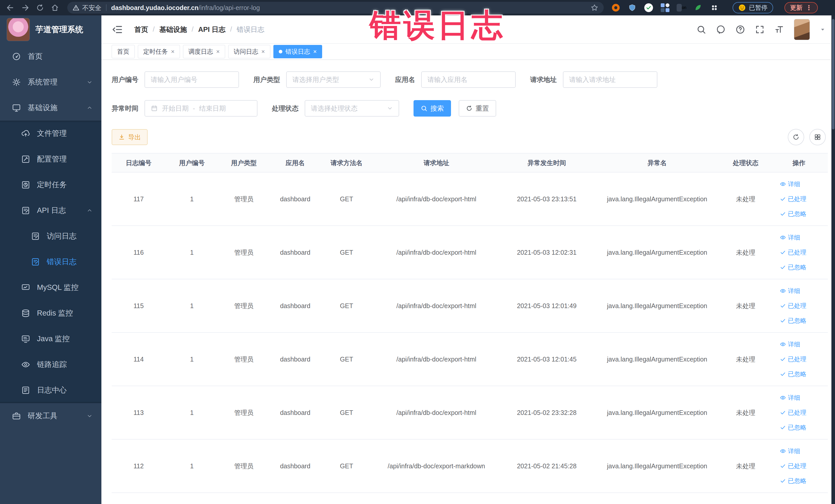 The image size is (835, 504). What do you see at coordinates (753, 7) in the screenshot?
I see `paused-badge: 已暂停` at bounding box center [753, 7].